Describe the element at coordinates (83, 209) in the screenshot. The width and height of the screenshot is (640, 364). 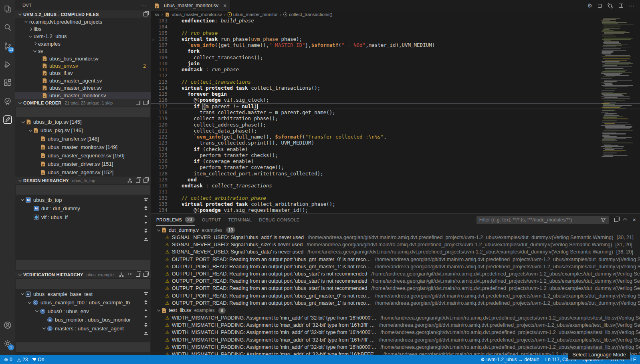
I see `tree-item-dut: Mdut : dut_dummy` at that location.